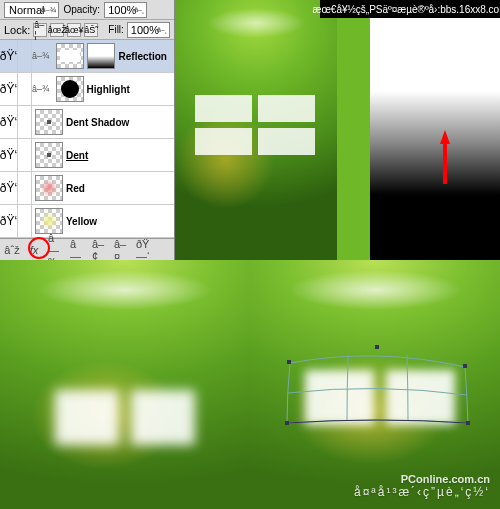  What do you see at coordinates (122, 10) in the screenshot?
I see `opacity-value: 100%` at bounding box center [122, 10].